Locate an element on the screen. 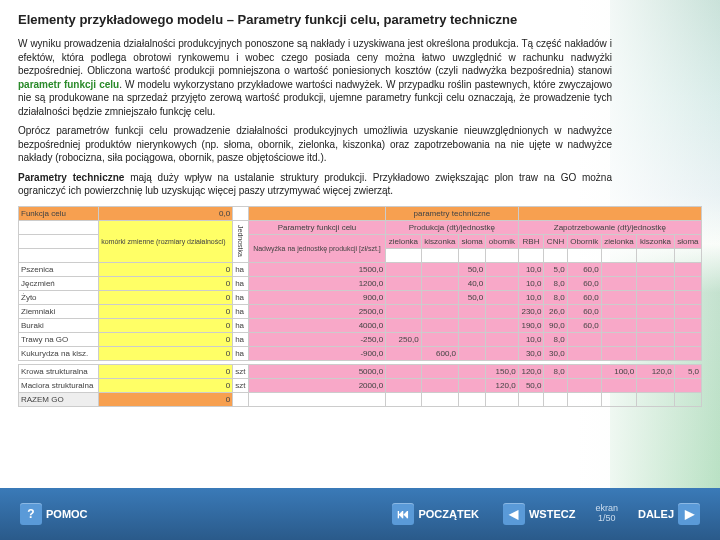  footer-nav: ?POMOC ⏮POCZĄTEK ◀WSTECZ ekran1/50 DALEJ… is located at coordinates (360, 514).